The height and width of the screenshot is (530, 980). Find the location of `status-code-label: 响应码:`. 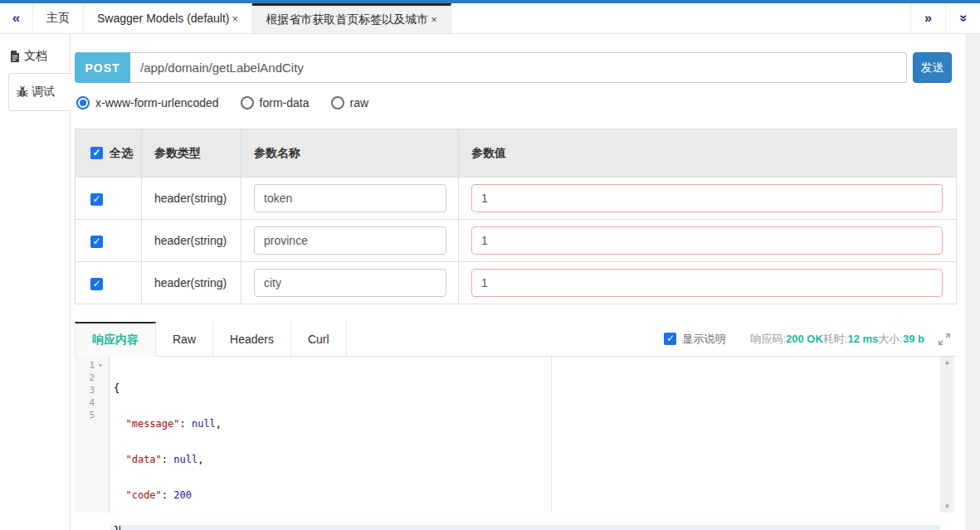

status-code-label: 响应码: is located at coordinates (768, 338).